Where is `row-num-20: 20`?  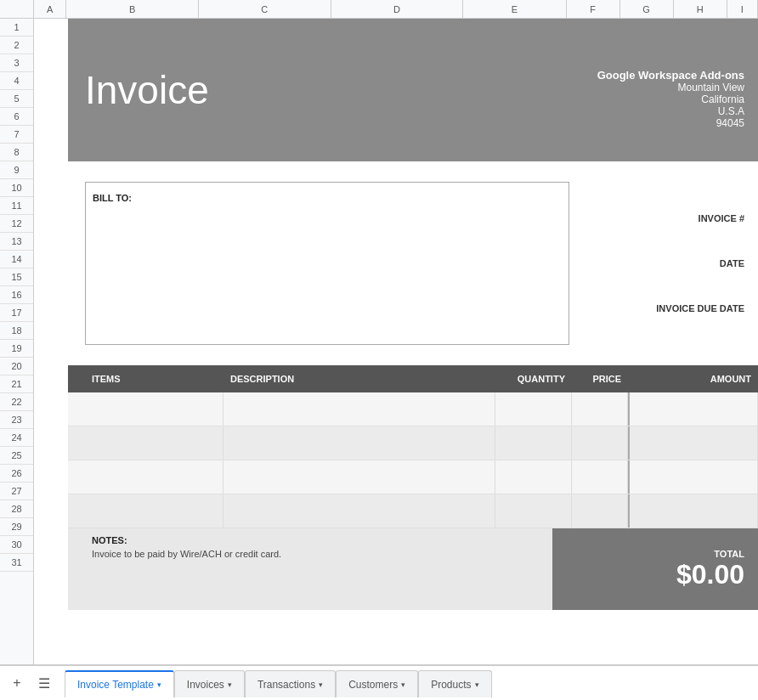
row-num-20: 20 is located at coordinates (17, 367).